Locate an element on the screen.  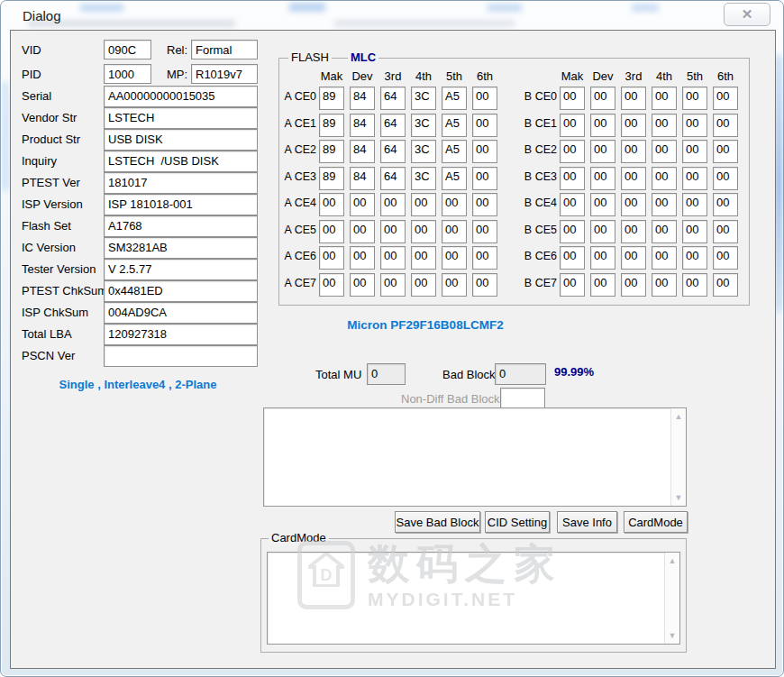
flash-ce-field-a6-2: 00 is located at coordinates (393, 258).